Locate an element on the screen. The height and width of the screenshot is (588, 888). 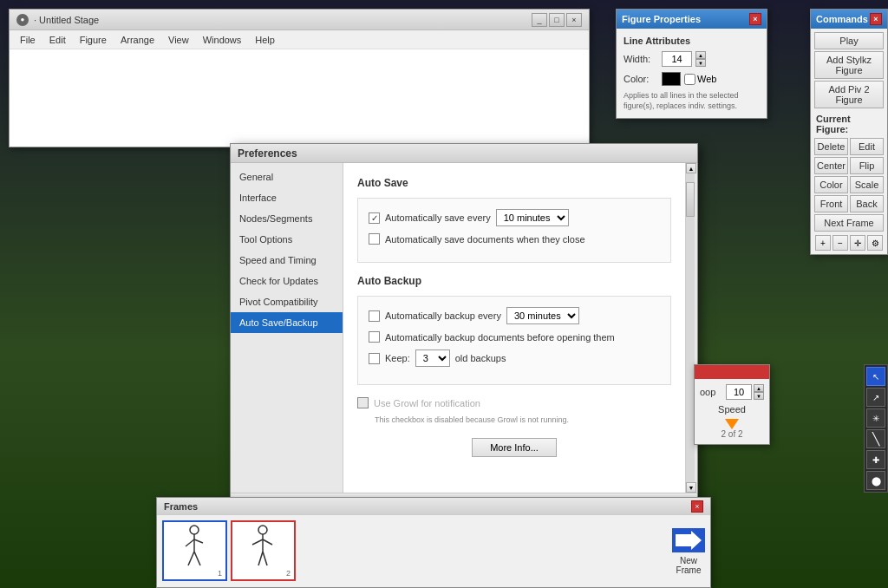
auto-save-interval-select: 10 minutes 1 minute 5 minutes 15 minutes… is located at coordinates (532, 218).